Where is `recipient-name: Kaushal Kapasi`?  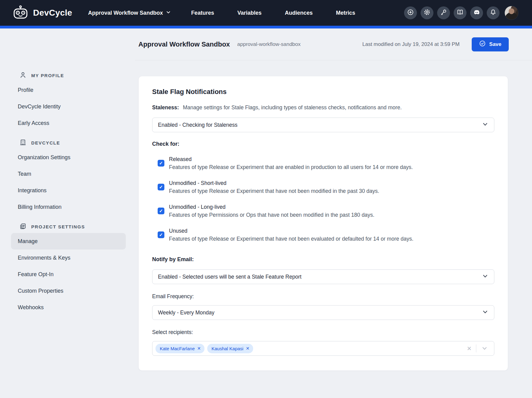
recipient-name: Kaushal Kapasi is located at coordinates (227, 348).